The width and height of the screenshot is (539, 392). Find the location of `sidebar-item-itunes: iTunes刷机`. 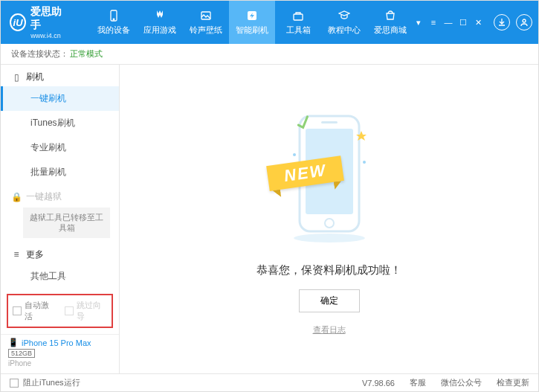

sidebar-item-itunes: iTunes刷机 is located at coordinates (59, 123).